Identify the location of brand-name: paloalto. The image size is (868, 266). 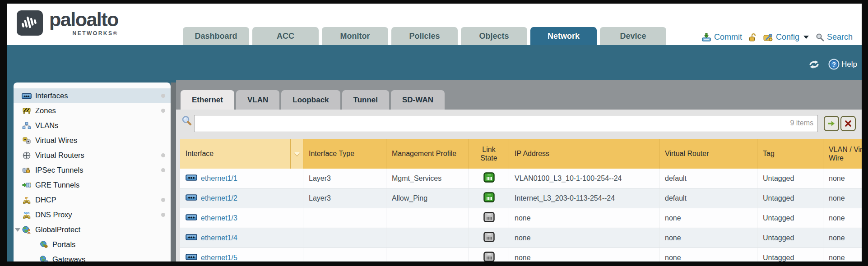
(84, 19).